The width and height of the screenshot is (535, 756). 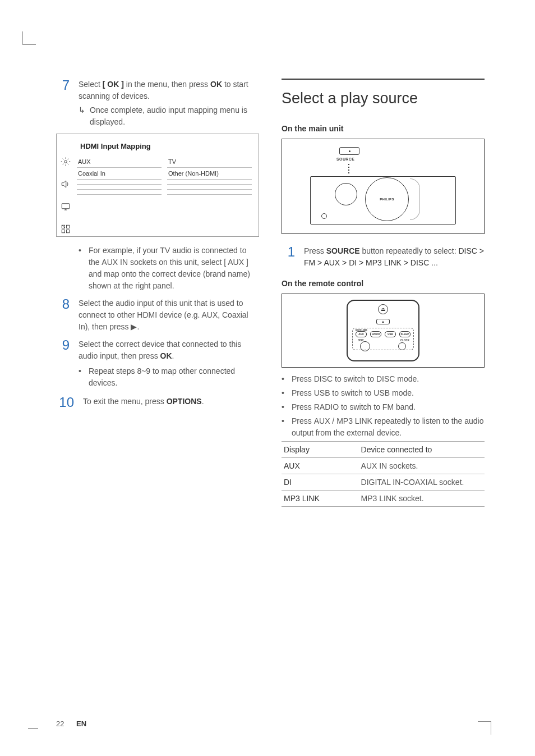 I want to click on options-bold: OPTIONS, so click(x=184, y=401).